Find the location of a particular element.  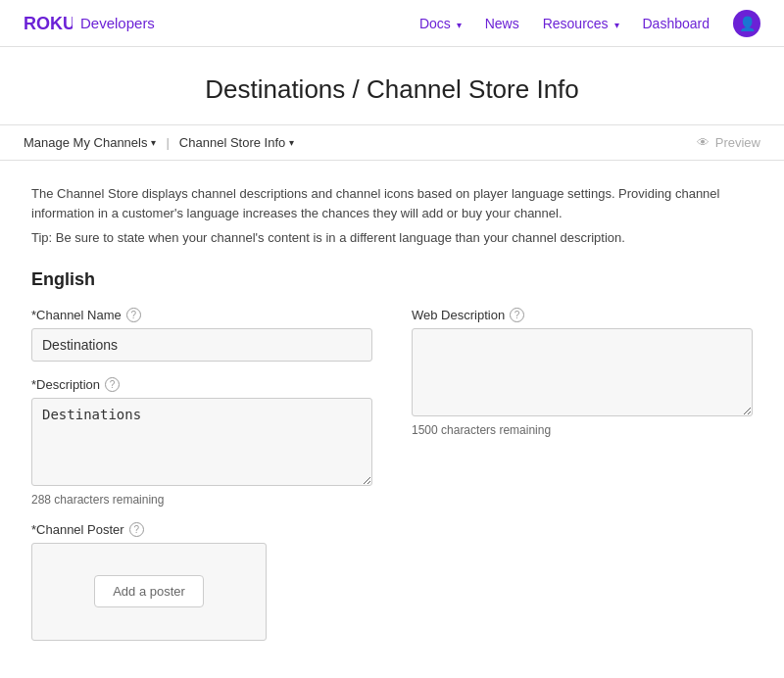

description-char-remaining: 288 characters remaining is located at coordinates (202, 500).